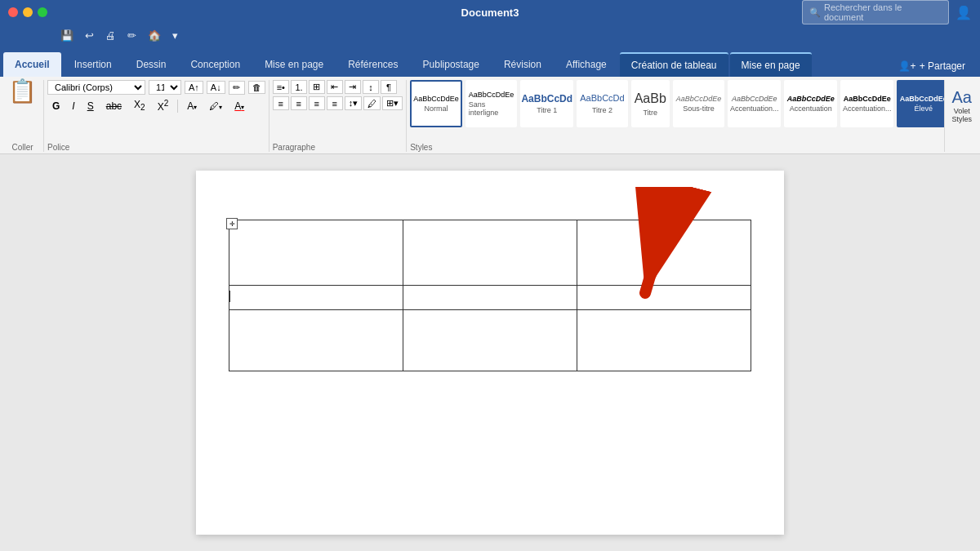  Describe the element at coordinates (389, 87) in the screenshot. I see `pilcrow-button: ¶` at that location.